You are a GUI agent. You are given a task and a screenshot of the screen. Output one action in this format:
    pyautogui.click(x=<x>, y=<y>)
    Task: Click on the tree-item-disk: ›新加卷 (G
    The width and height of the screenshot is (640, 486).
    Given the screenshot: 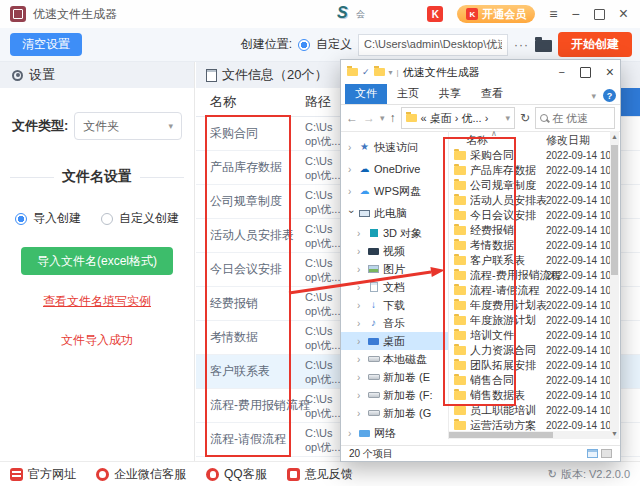 What is the action you would take?
    pyautogui.click(x=394, y=413)
    